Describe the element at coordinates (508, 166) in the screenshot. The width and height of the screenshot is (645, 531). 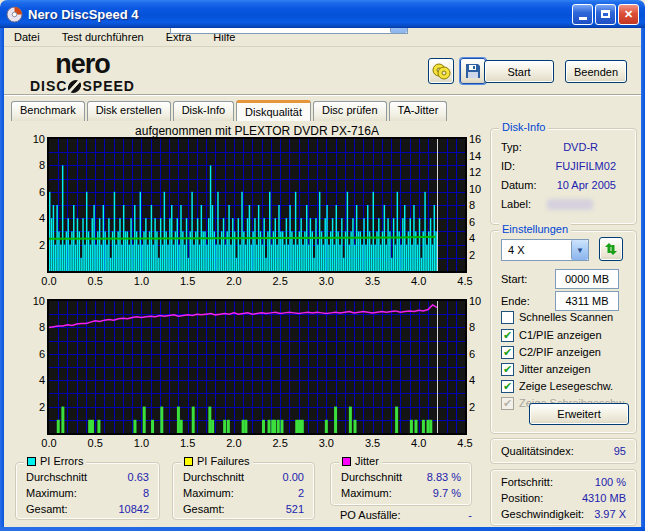
I see `disk-id-label: ID:` at that location.